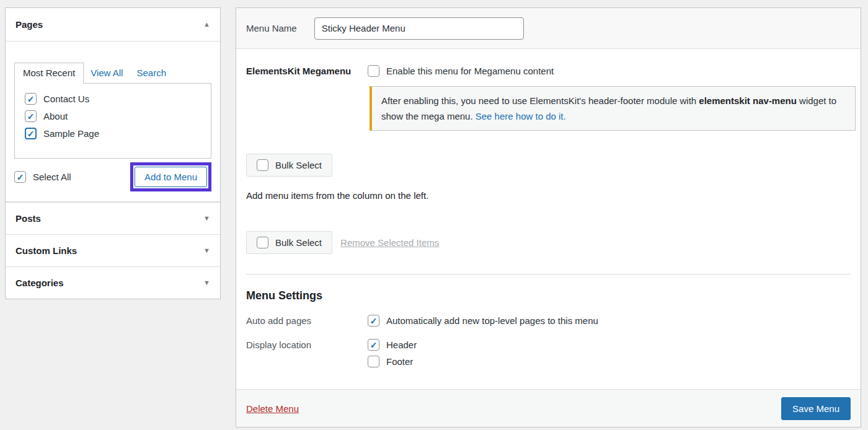 This screenshot has height=430, width=868. I want to click on page-item-label: Contact Us, so click(66, 99).